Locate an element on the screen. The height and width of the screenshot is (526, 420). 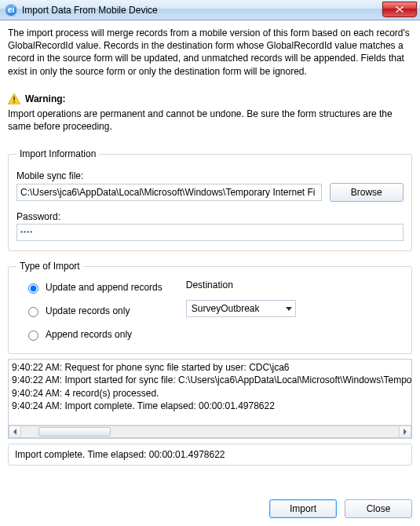
destination-column: Destination SurveyOutbreak is located at coordinates (261, 311).